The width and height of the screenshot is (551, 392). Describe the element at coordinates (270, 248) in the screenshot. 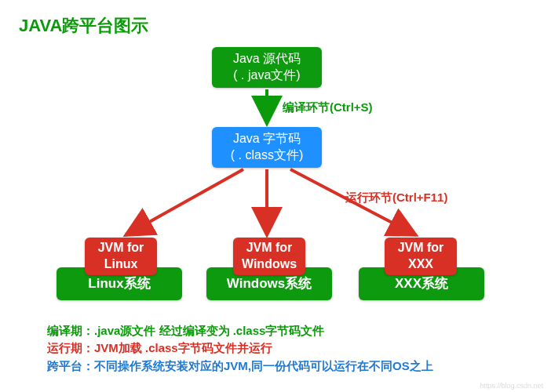

I see `node-jvm-windows-line1: JVM for` at that location.